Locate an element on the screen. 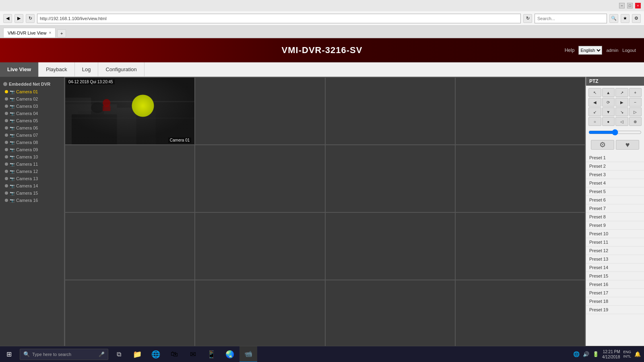 This screenshot has width=644, height=362. file-explorer-button: 📁 is located at coordinates (137, 354).